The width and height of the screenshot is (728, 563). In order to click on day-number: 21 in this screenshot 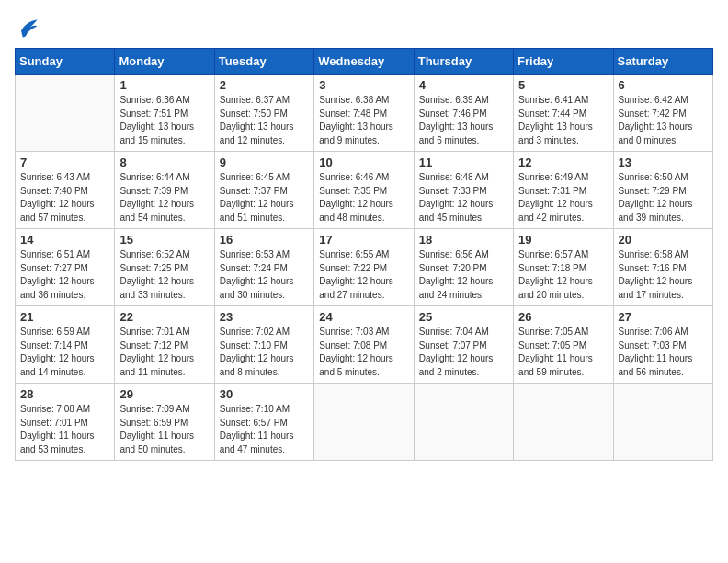, I will do `click(64, 316)`.